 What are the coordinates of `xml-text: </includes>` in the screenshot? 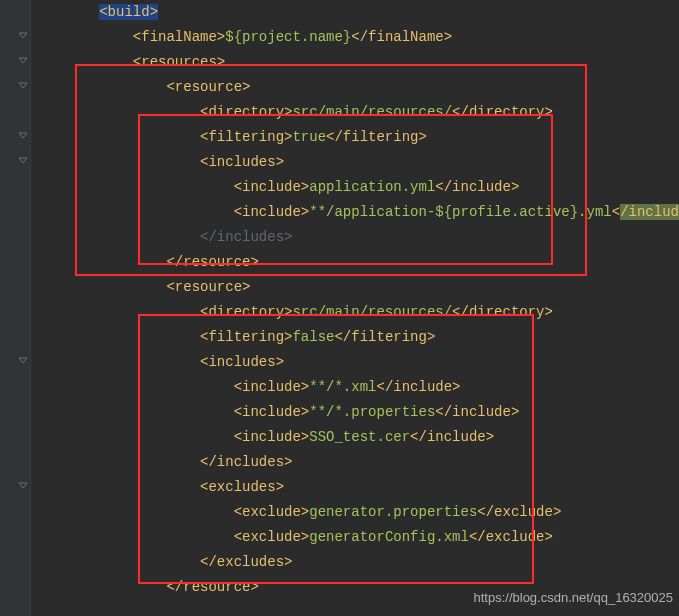 It's located at (246, 237).